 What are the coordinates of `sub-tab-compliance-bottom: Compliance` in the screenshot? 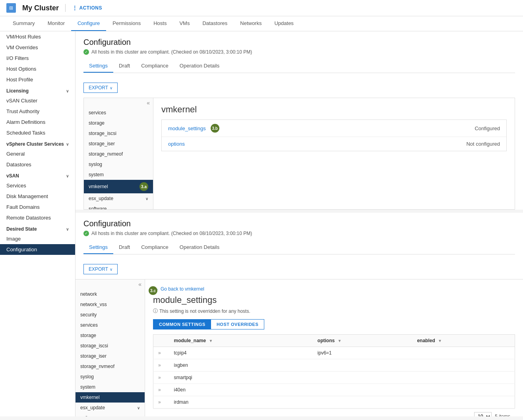 It's located at (155, 248).